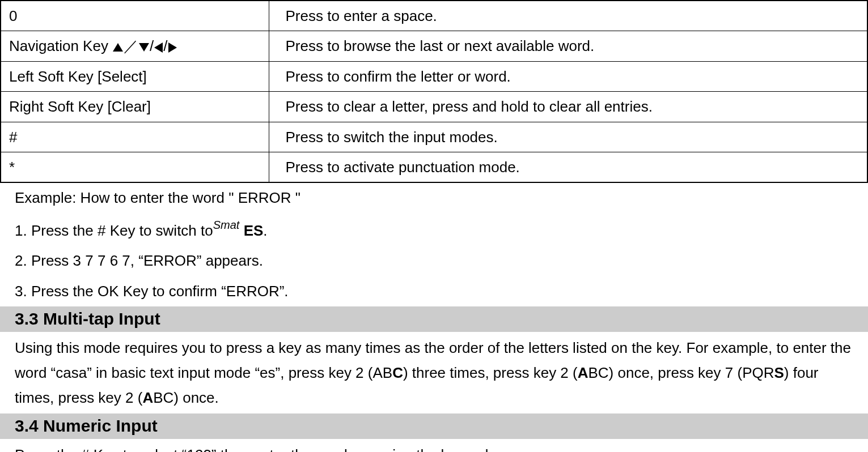 Image resolution: width=868 pixels, height=452 pixels. I want to click on s33-h: A, so click(147, 398).